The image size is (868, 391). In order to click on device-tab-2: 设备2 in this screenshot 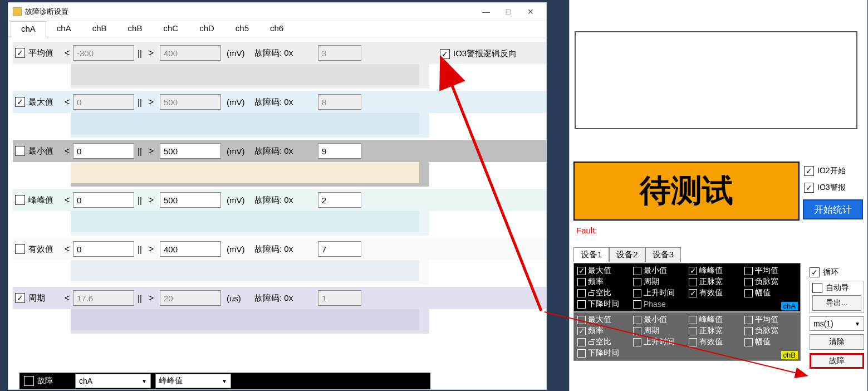, I will do `click(627, 255)`.